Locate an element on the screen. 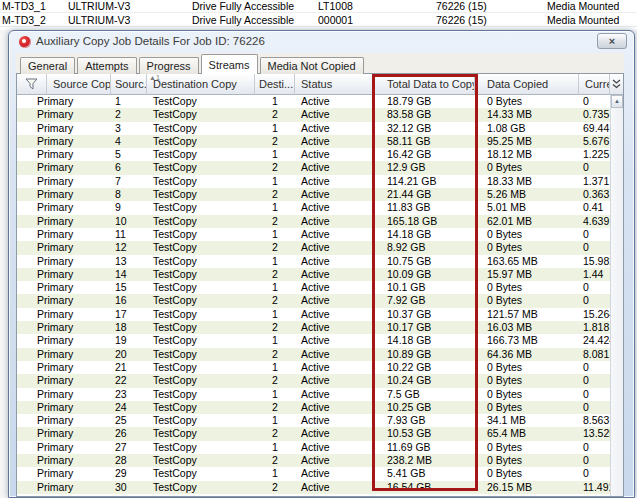 This screenshot has width=637, height=498. table-row: Primary 27 TestCopy 1 Active 11.69 GB 0 … is located at coordinates (314, 448).